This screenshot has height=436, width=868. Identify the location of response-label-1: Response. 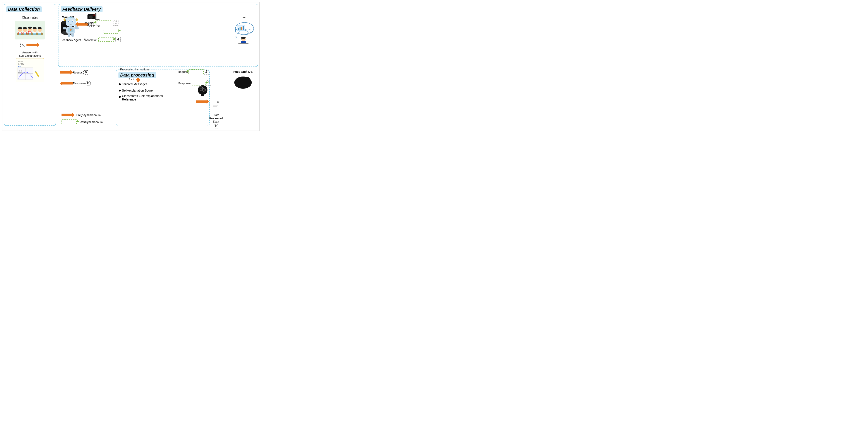
(90, 40).